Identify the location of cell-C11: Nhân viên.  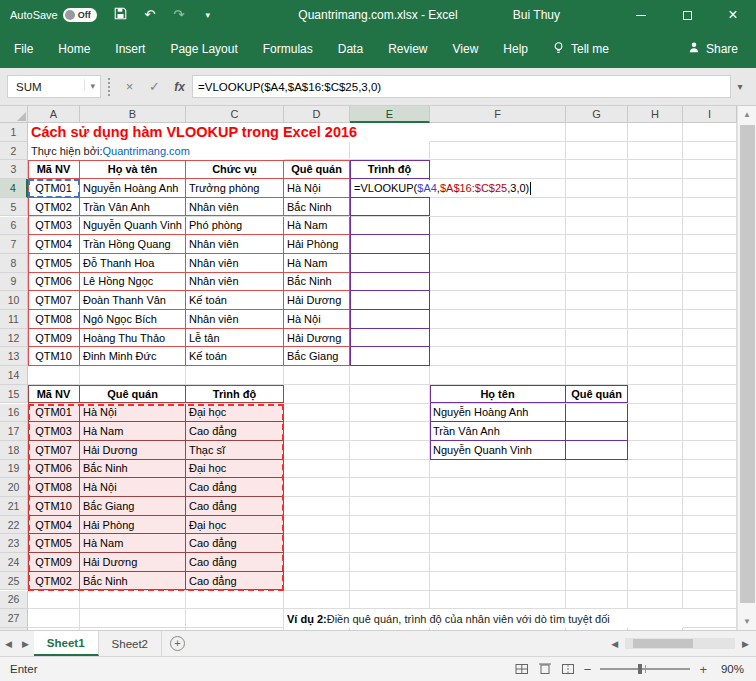
(235, 320).